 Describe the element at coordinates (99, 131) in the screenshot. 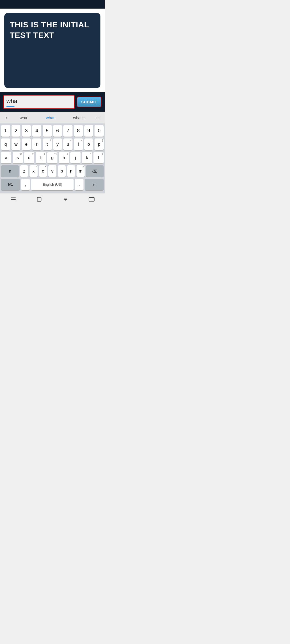

I see `key-0: 0` at that location.